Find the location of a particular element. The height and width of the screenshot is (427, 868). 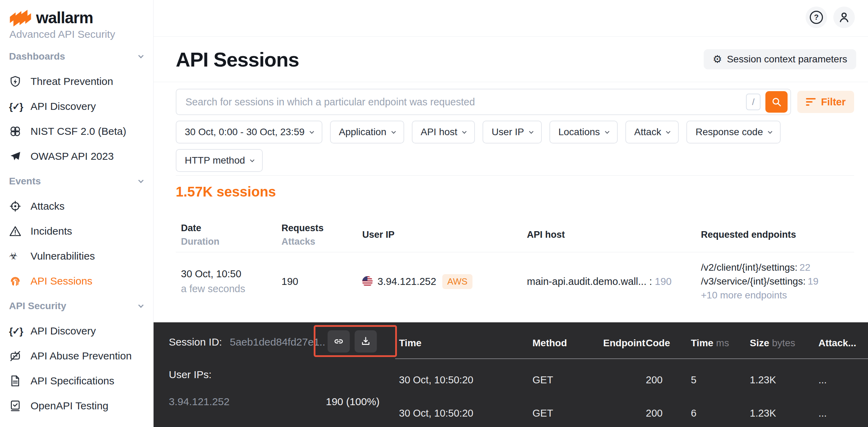

sidebar-item-owasp-api: OWASP API 2023 is located at coordinates (77, 156).